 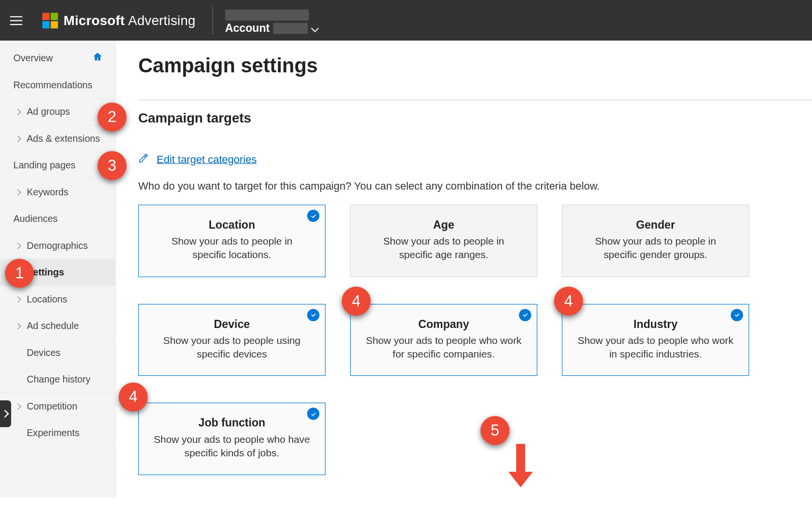 I want to click on card-desc: Show your ads to people who work for spe…, so click(x=444, y=347).